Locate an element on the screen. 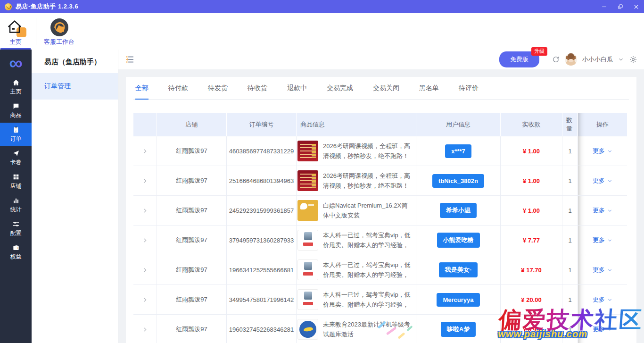  sidebar-item: 主页 is located at coordinates (16, 87).